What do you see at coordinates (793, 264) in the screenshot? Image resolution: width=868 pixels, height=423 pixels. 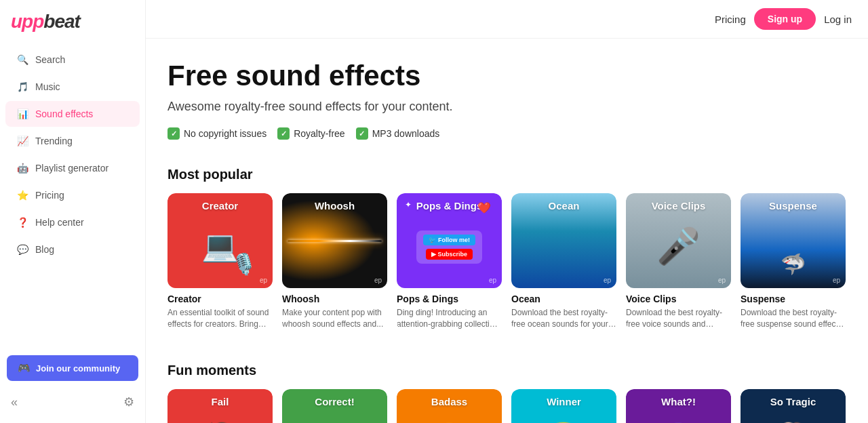 I see `shark-fin-icon: 🦈` at bounding box center [793, 264].